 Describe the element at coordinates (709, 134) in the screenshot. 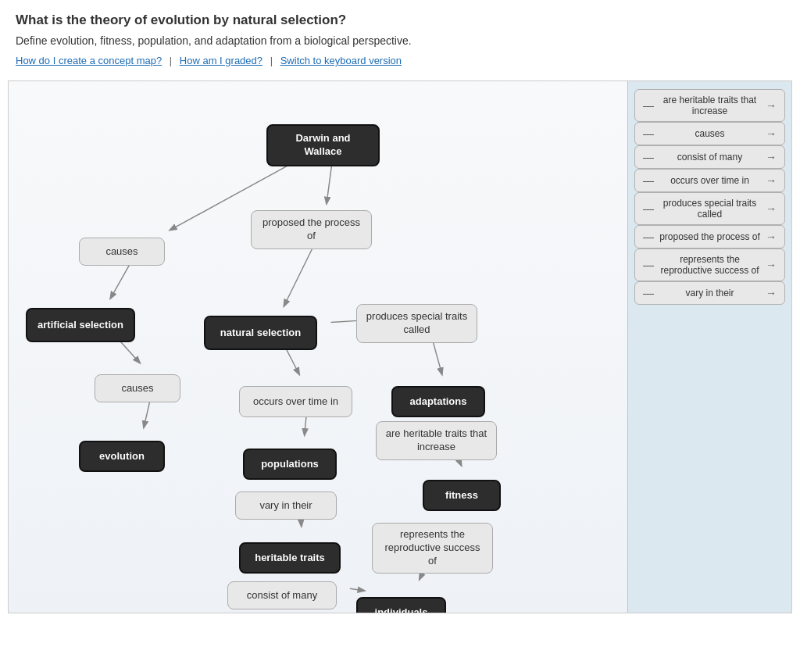

I see `sidebar-item-1: — causes →` at that location.